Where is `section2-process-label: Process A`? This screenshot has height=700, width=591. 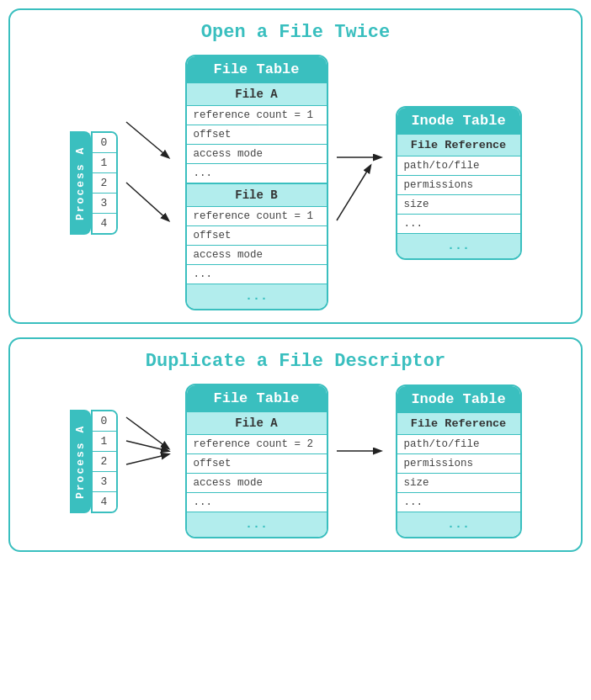
section2-process-label: Process A is located at coordinates (81, 461).